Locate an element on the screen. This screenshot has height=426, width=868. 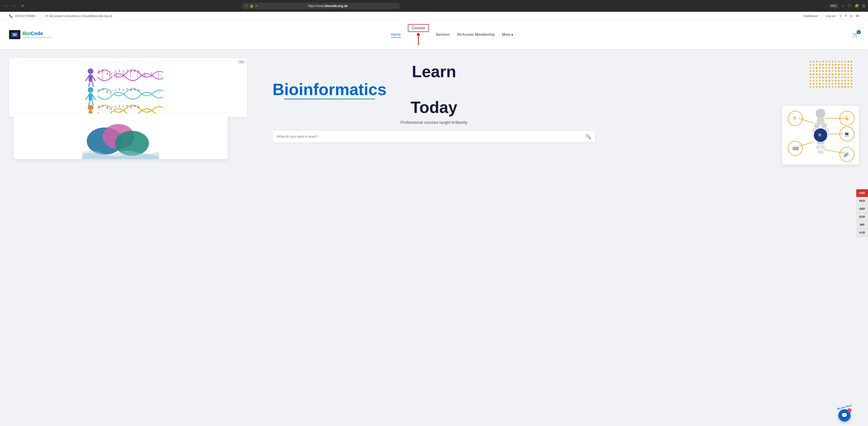
shield-icon: 🛡 is located at coordinates (247, 6).